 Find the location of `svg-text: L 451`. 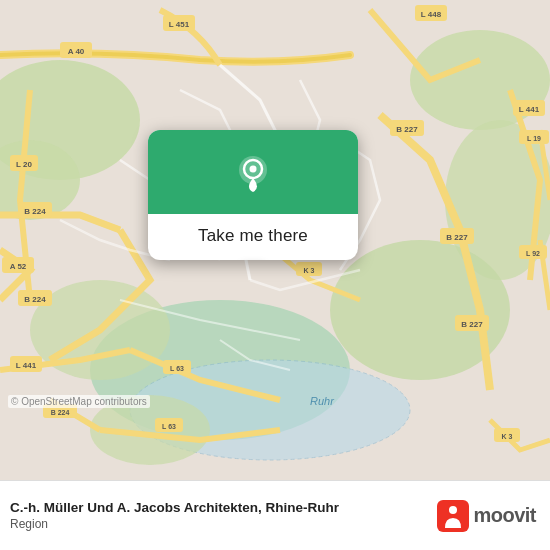

svg-text: L 451 is located at coordinates (180, 24).